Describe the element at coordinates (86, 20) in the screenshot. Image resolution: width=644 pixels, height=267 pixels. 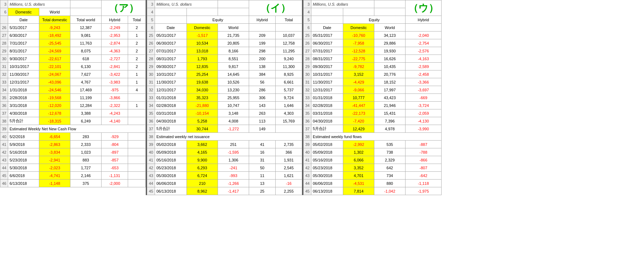
I see `total-world-header: Total world` at that location.